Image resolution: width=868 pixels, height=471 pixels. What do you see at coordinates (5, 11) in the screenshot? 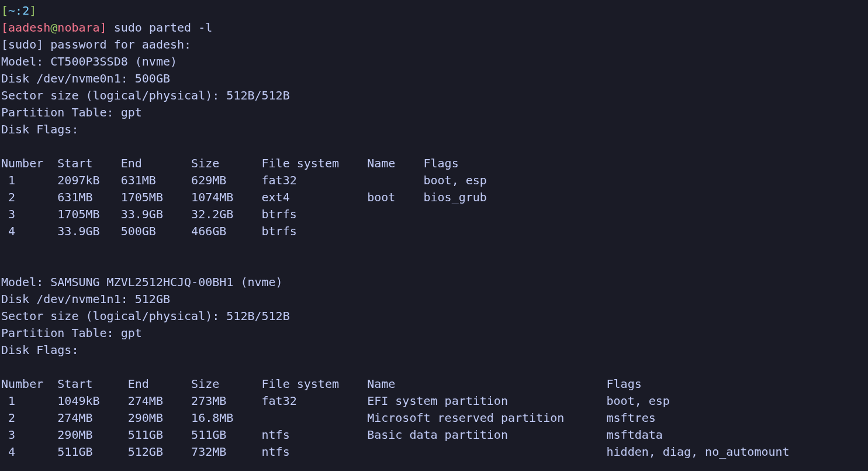
I see `prompt-bracket-open: [` at bounding box center [5, 11].